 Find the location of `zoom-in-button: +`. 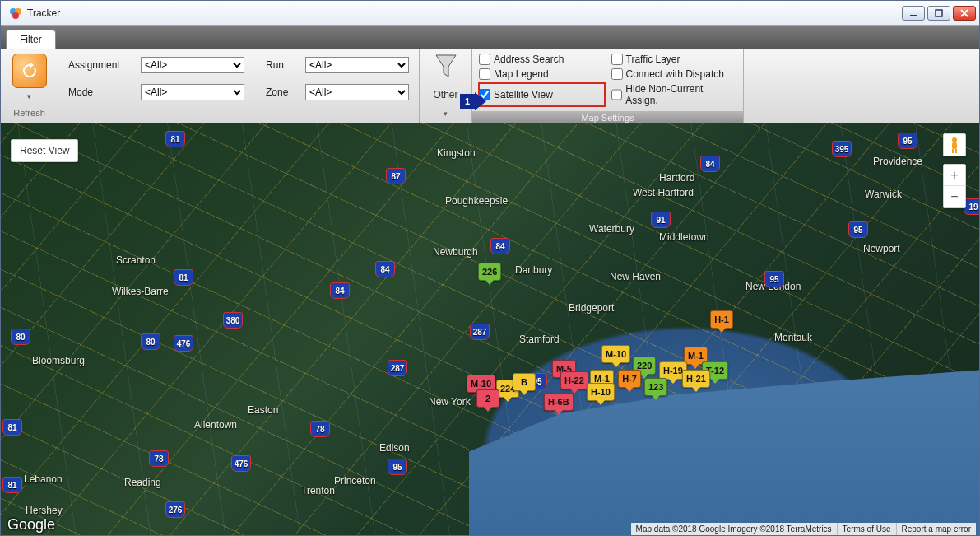

zoom-in-button: + is located at coordinates (954, 175).